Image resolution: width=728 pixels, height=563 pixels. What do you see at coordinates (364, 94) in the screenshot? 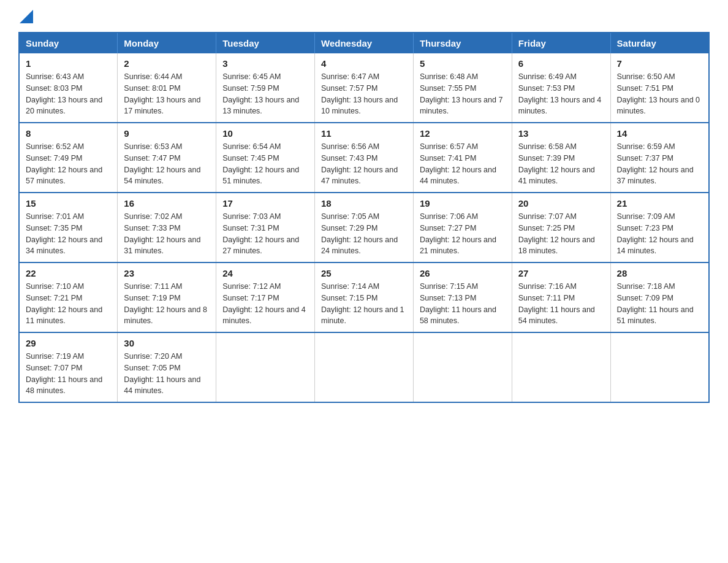
I see `day-info: Sunrise: 6:47 AMSunset: 7:57 PMDaylight:…` at bounding box center [364, 94].